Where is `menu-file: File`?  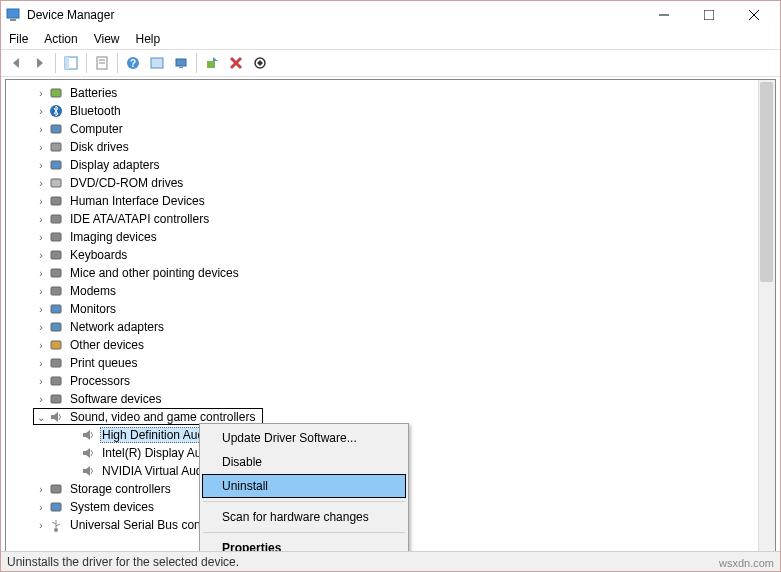
menu-file: File is located at coordinates (18, 39).